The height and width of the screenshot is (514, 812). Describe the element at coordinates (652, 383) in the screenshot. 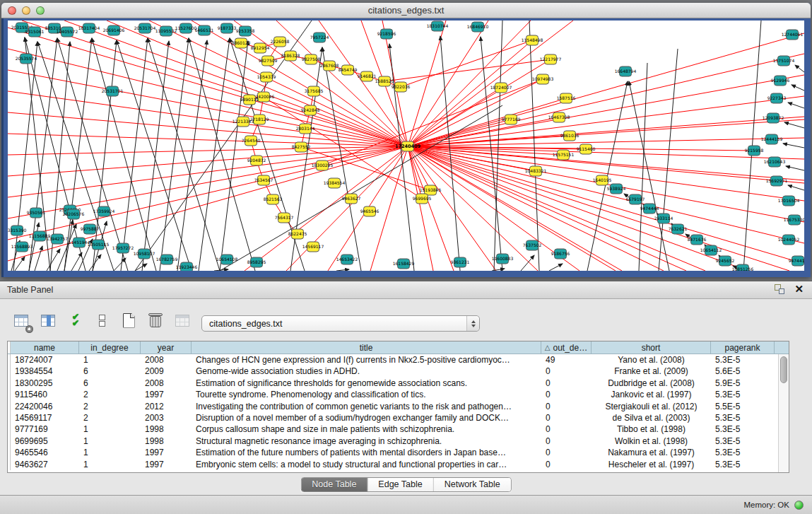

I see `cell-short: Dudbridge et al. (2008)` at that location.